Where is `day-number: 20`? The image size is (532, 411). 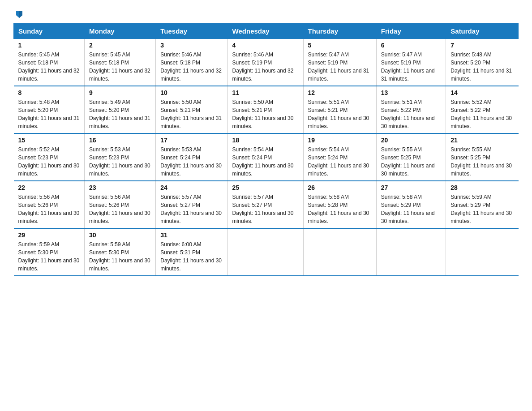 day-number: 20 is located at coordinates (411, 140).